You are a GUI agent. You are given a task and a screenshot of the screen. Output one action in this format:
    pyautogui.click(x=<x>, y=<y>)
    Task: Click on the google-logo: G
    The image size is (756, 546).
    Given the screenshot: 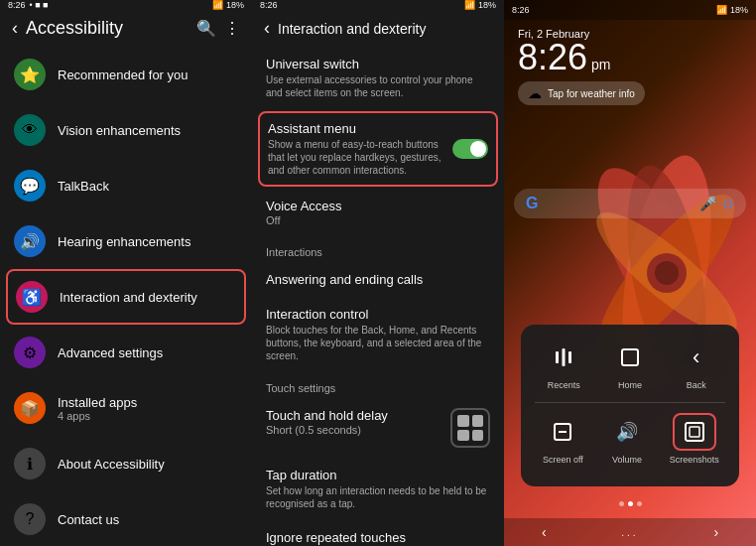 What is the action you would take?
    pyautogui.click(x=532, y=204)
    